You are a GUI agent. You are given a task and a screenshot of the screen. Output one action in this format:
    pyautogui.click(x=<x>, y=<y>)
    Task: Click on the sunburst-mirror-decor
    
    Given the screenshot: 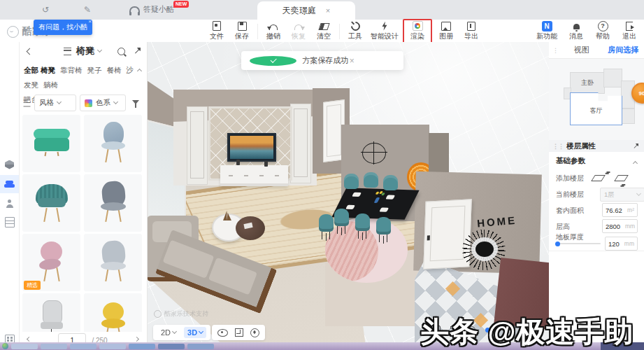 What is the action you would take?
    pyautogui.click(x=484, y=250)
    